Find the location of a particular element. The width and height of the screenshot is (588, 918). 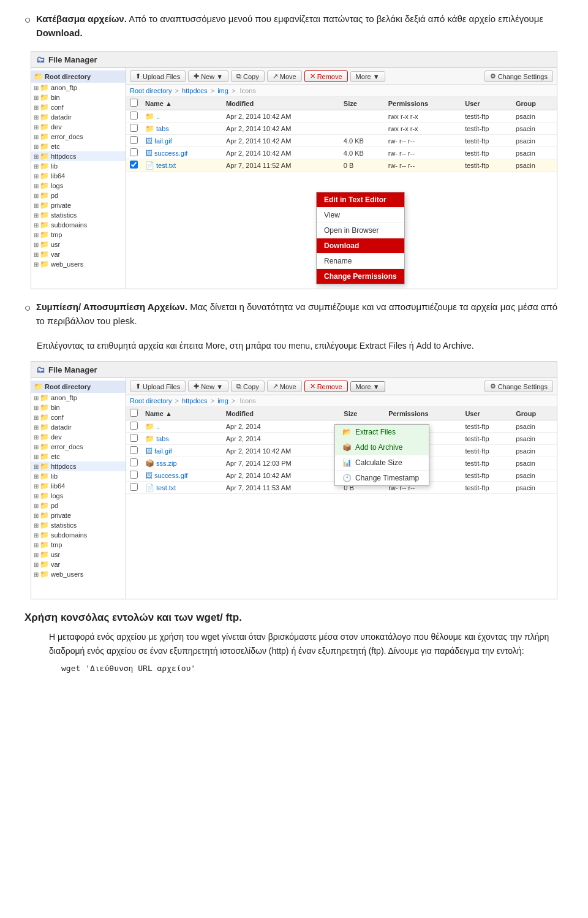

fm2-file-link-sss-zip: 📦sss.zip is located at coordinates (182, 463).